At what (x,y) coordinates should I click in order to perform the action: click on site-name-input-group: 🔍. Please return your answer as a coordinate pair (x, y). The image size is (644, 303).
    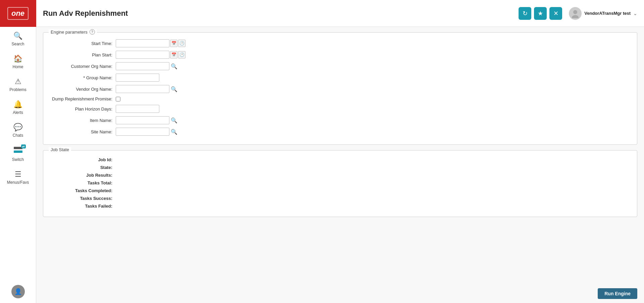
    Looking at the image, I should click on (147, 132).